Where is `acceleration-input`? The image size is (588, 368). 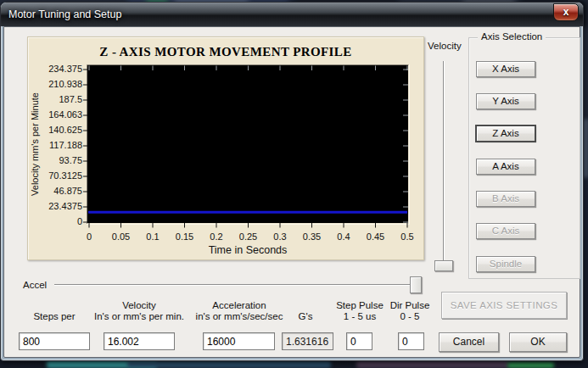
acceleration-input is located at coordinates (239, 341).